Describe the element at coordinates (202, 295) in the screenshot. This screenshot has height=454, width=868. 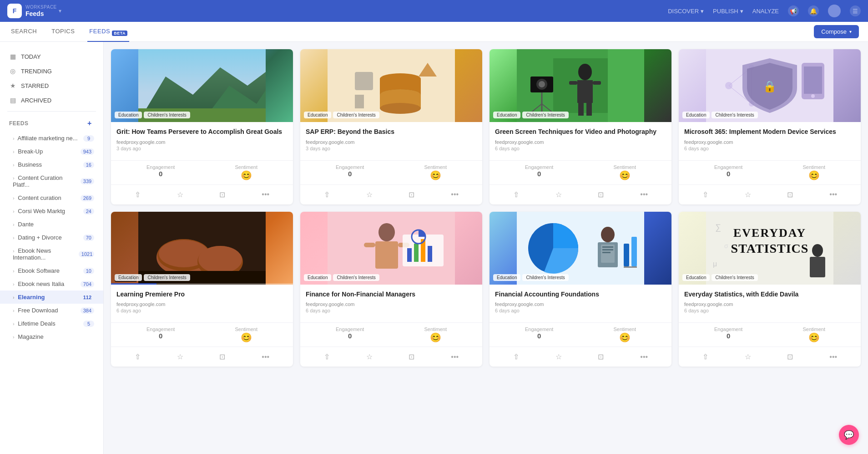
I see `card-title-premiere: Learning Premiere Pro` at that location.